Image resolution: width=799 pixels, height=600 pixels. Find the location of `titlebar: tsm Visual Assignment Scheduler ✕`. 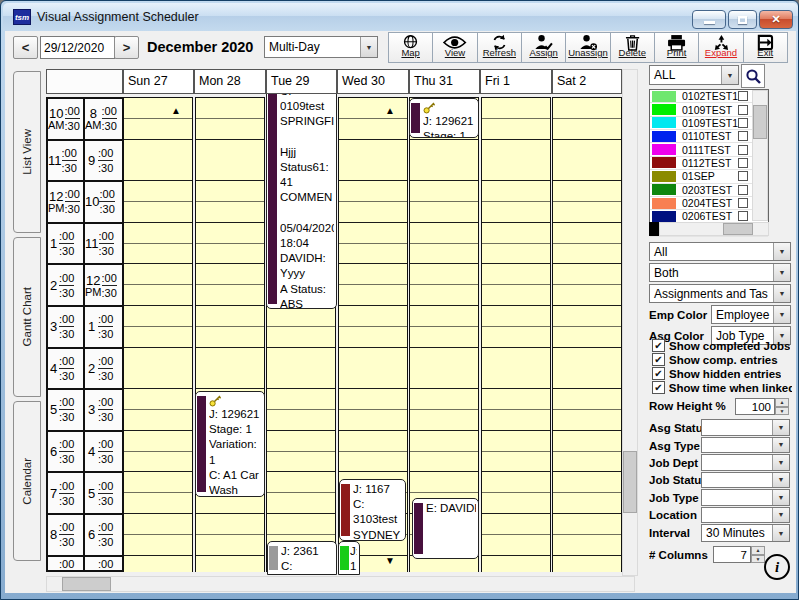

titlebar: tsm Visual Assignment Scheduler ✕ is located at coordinates (400, 17).